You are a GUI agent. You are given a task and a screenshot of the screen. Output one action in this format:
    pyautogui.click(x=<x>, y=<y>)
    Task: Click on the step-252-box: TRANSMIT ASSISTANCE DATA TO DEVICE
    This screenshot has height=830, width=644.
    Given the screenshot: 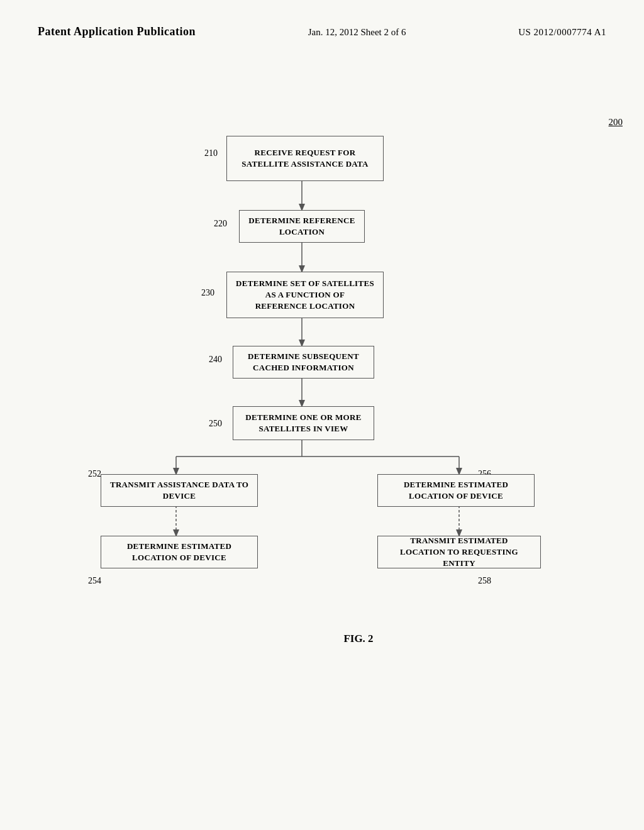 What is the action you would take?
    pyautogui.click(x=179, y=490)
    